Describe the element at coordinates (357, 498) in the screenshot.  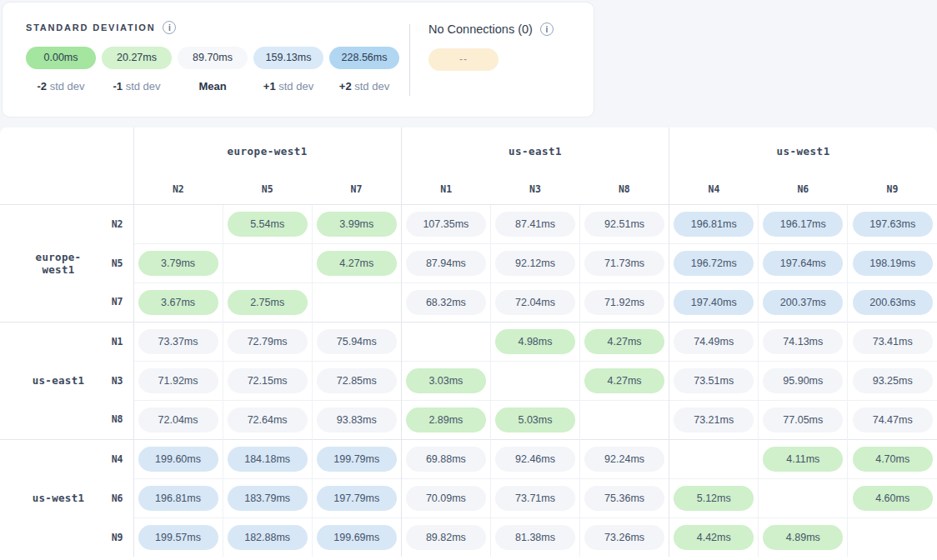
I see `latency-pill: 197.79ms` at that location.